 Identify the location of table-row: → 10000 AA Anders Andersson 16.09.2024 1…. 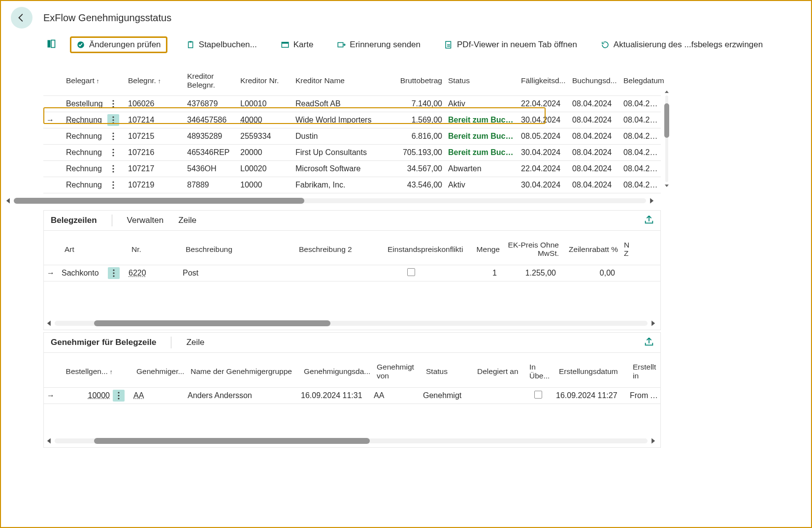
(352, 396).